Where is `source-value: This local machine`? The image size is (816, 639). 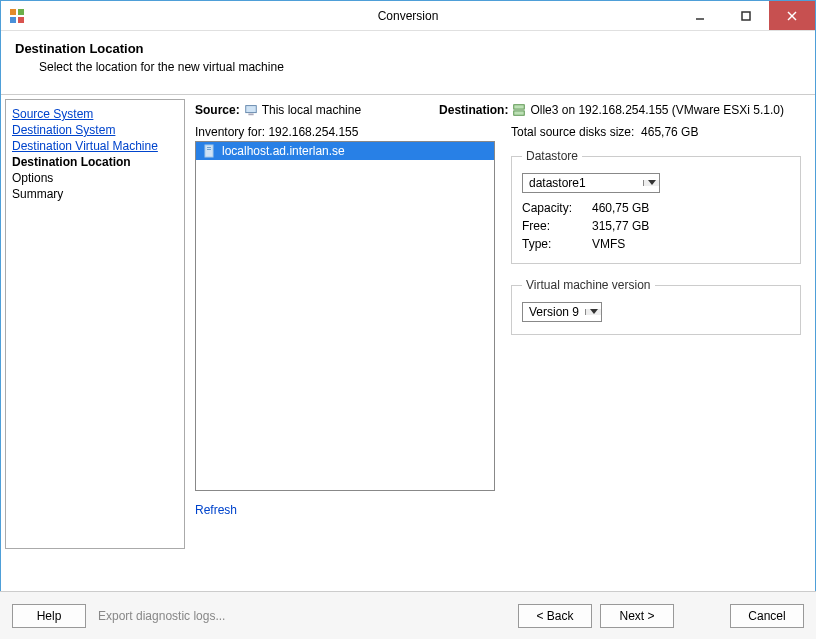
source-value: This local machine is located at coordinates (312, 110).